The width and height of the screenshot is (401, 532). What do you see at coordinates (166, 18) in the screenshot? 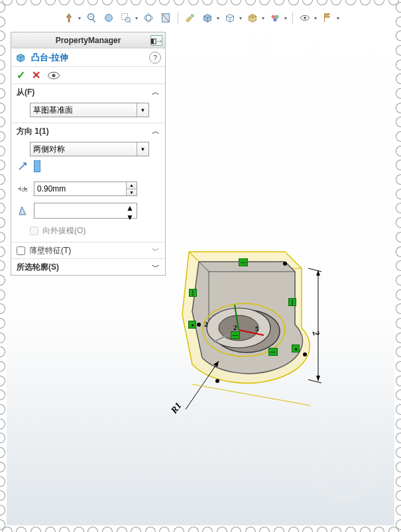
I see `section-icon` at bounding box center [166, 18].